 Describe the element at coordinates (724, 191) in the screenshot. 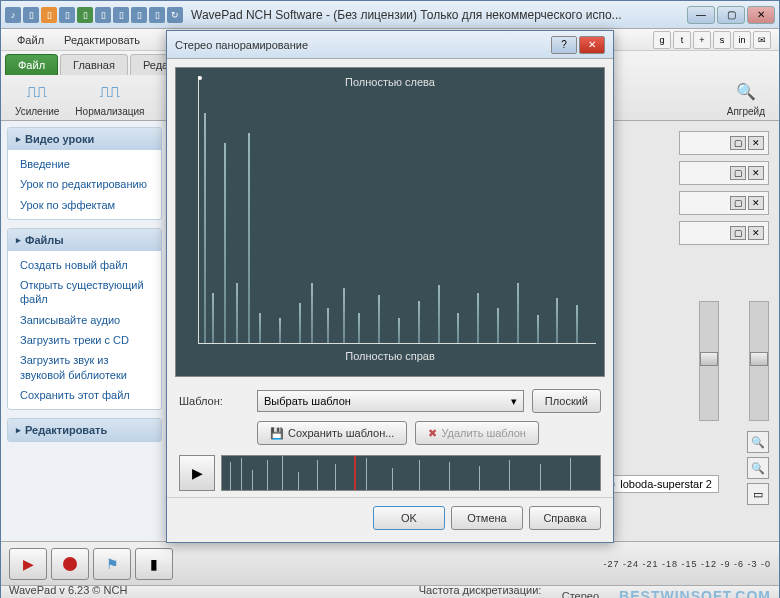

I see `document-tabs: ▢✕ ▢✕ ▢✕ ▢✕` at that location.